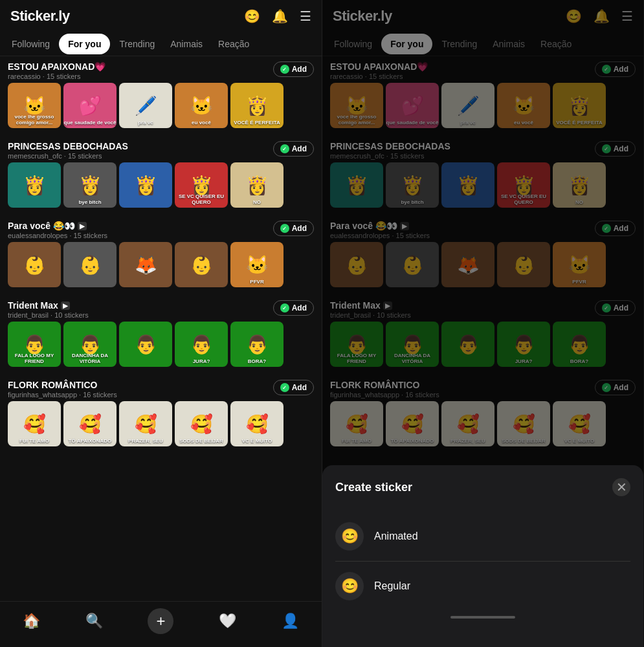 This screenshot has width=644, height=647. Describe the element at coordinates (57, 71) in the screenshot. I see `pack-info: ESTOU APAIXONAD💗rarecassio · 15 stickers` at that location.